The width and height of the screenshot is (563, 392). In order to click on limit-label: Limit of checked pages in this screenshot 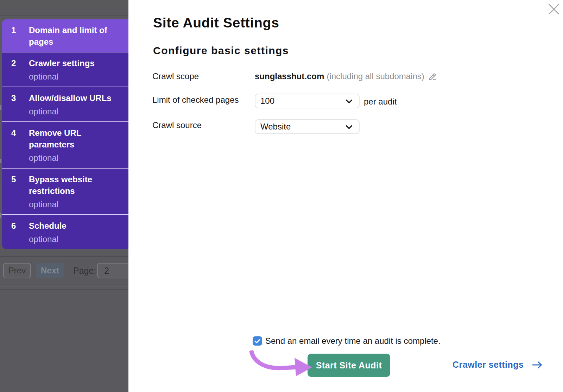, I will do `click(196, 100)`.